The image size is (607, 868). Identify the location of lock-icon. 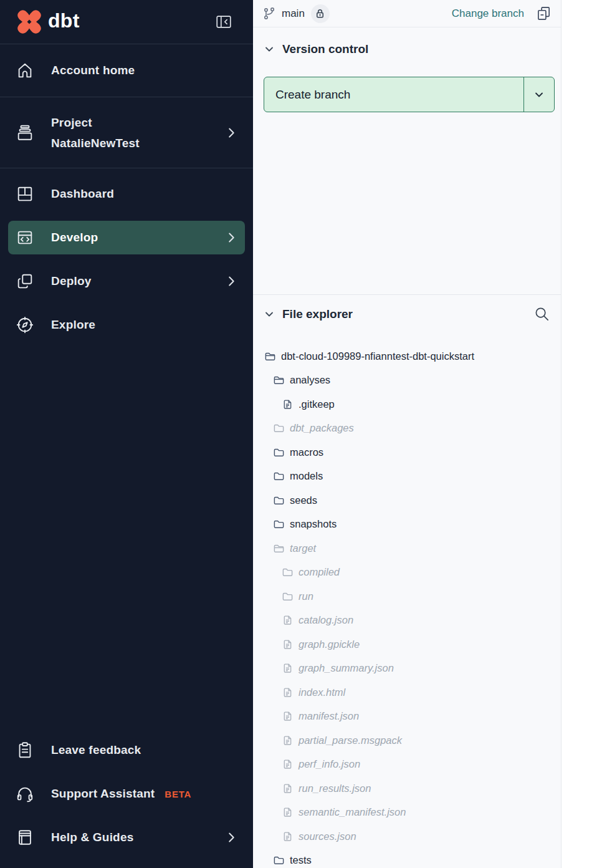
(320, 14).